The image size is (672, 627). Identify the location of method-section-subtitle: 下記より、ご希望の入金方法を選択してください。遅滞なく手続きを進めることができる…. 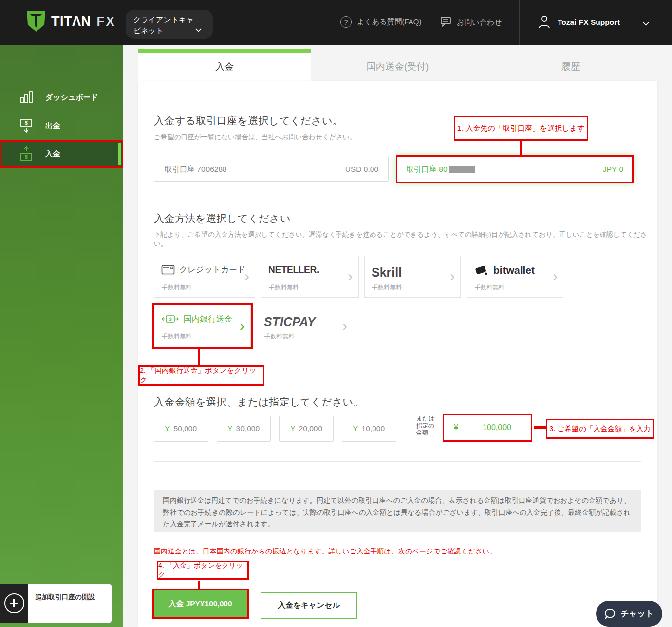
(406, 239).